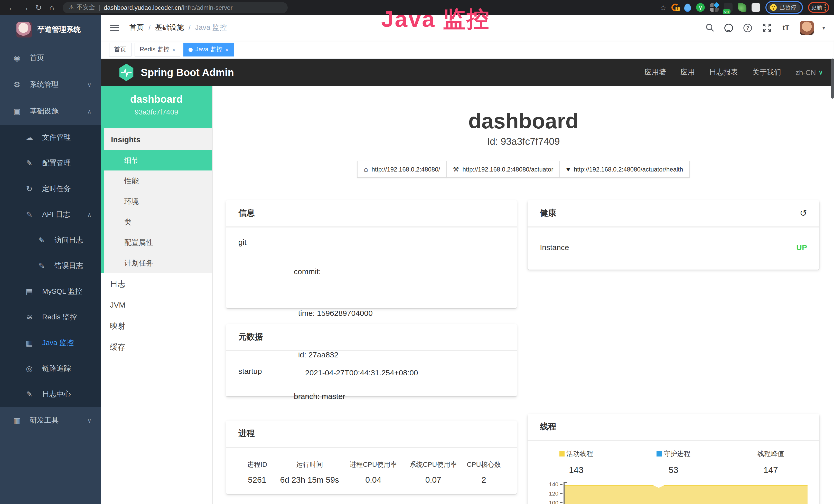 The height and width of the screenshot is (504, 834). I want to click on extension-leaf-icon, so click(742, 7).